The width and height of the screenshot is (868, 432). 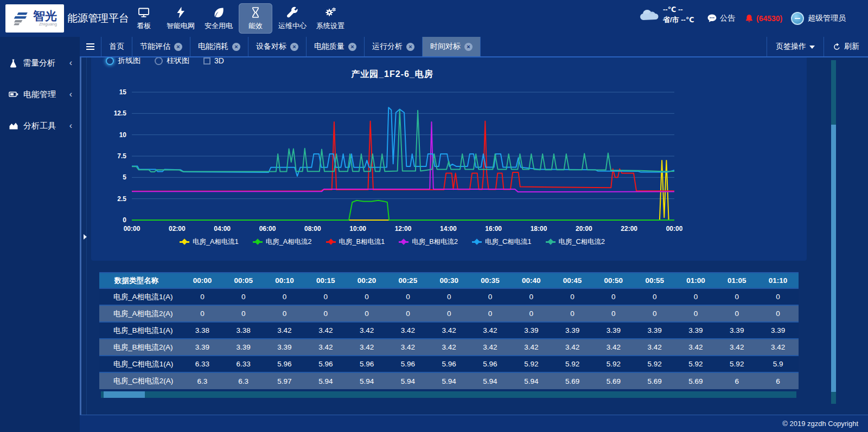 What do you see at coordinates (292, 18) in the screenshot?
I see `nav-item-wrench: 运维中心` at bounding box center [292, 18].